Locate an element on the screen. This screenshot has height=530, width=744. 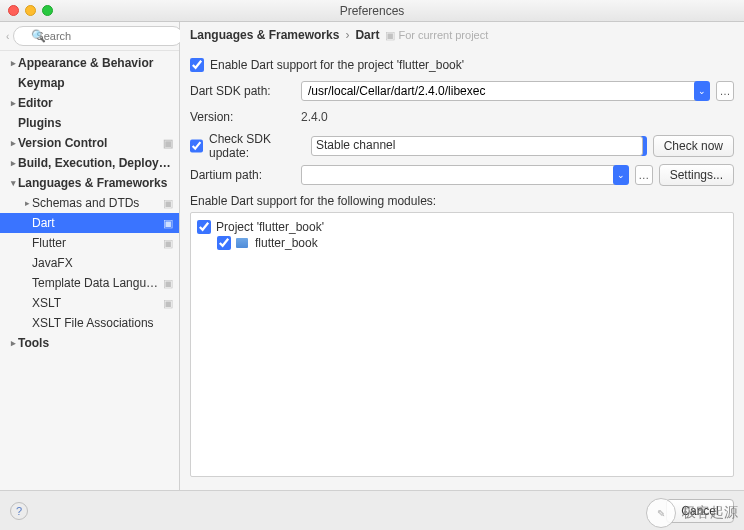
dartium-path-input is located at coordinates (463, 175).